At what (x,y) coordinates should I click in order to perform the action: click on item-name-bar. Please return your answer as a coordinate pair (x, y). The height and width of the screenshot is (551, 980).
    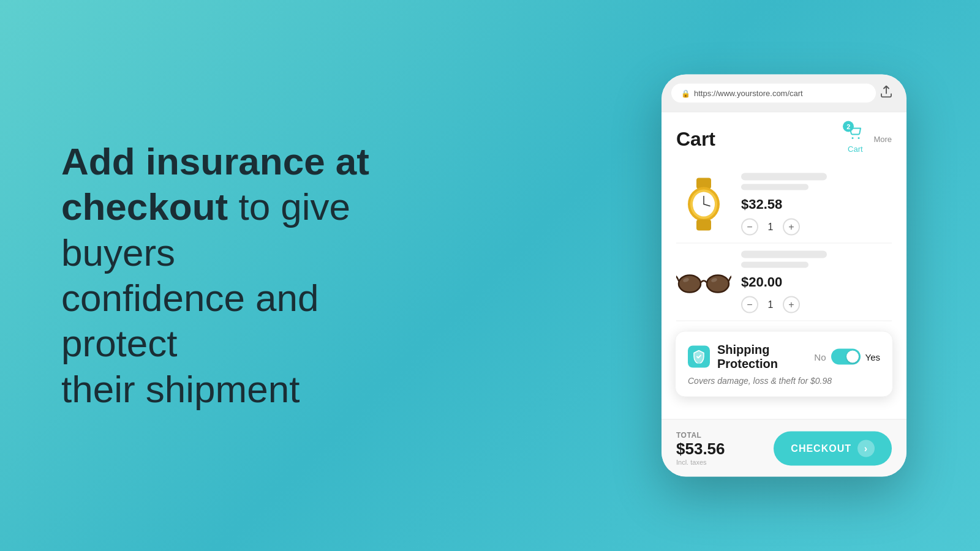
    Looking at the image, I should click on (784, 177).